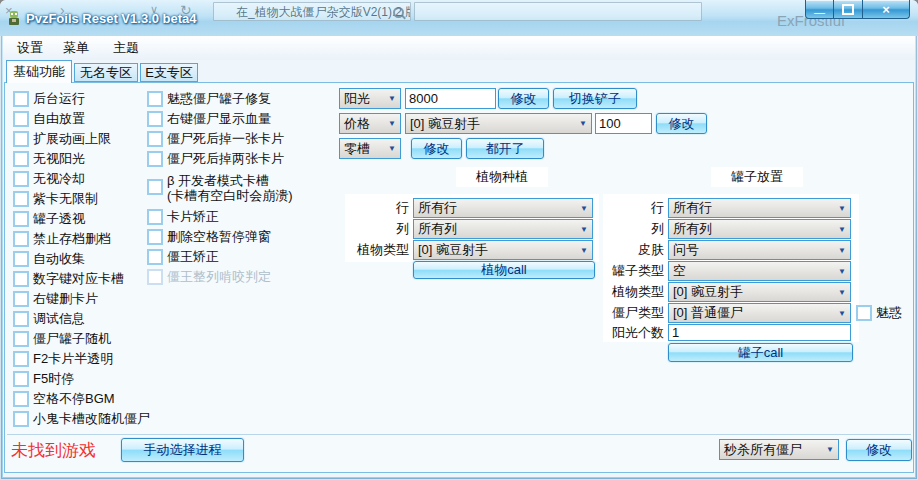 This screenshot has width=918, height=480. What do you see at coordinates (607, 333) in the screenshot?
I see `vase-sun-count-label: 阳光个数` at bounding box center [607, 333].